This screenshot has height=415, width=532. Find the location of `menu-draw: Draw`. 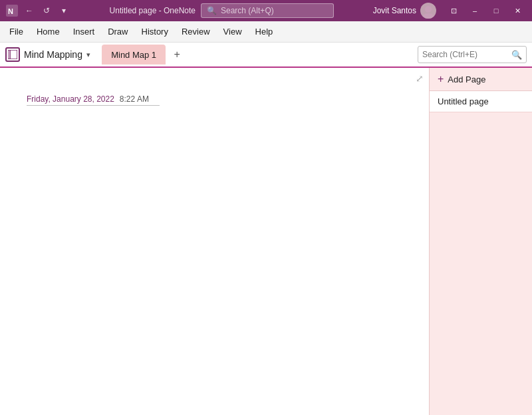

menu-draw: Draw is located at coordinates (118, 32).